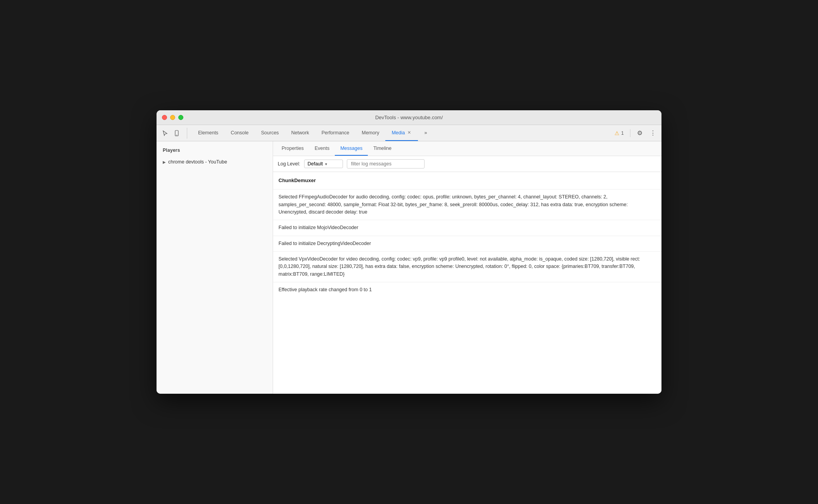 Image resolution: width=818 pixels, height=504 pixels. I want to click on cursor-icon, so click(165, 133).